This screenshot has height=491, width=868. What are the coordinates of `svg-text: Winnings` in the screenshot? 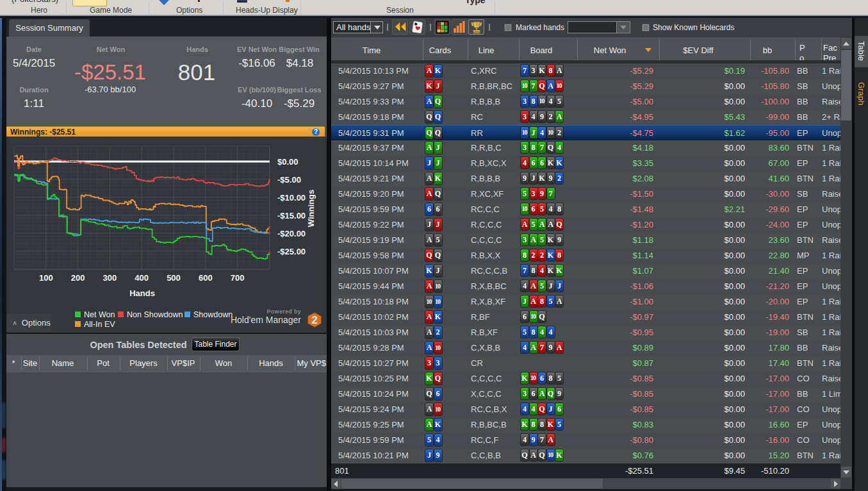 It's located at (311, 208).